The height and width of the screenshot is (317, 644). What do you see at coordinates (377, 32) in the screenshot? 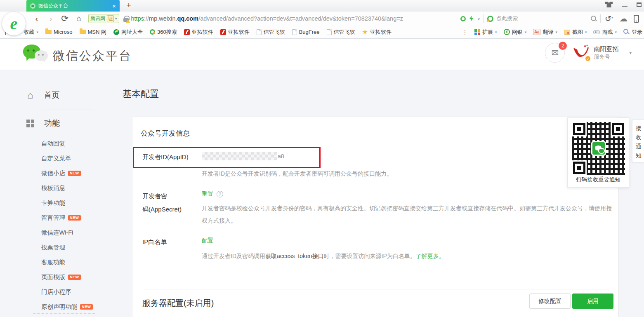
I see `bookmark-item: ★ 亚拓软件` at bounding box center [377, 32].